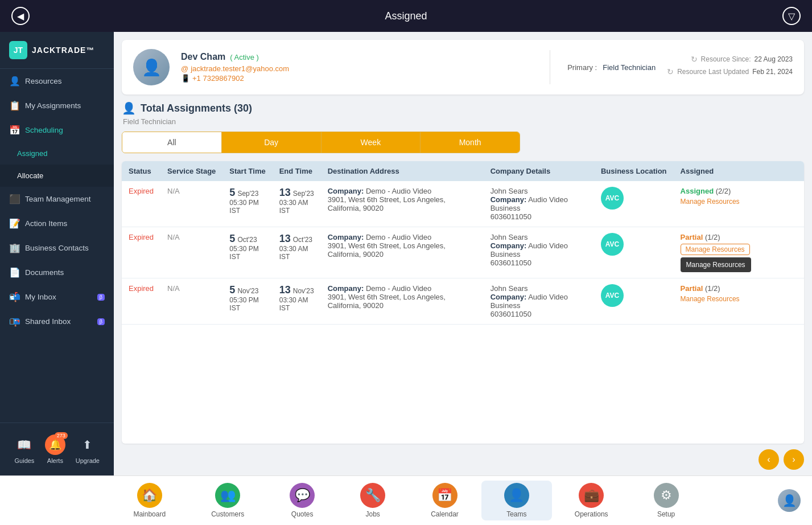 The width and height of the screenshot is (812, 525). Describe the element at coordinates (666, 501) in the screenshot. I see `nav-setup: ⚙ Setup` at that location.